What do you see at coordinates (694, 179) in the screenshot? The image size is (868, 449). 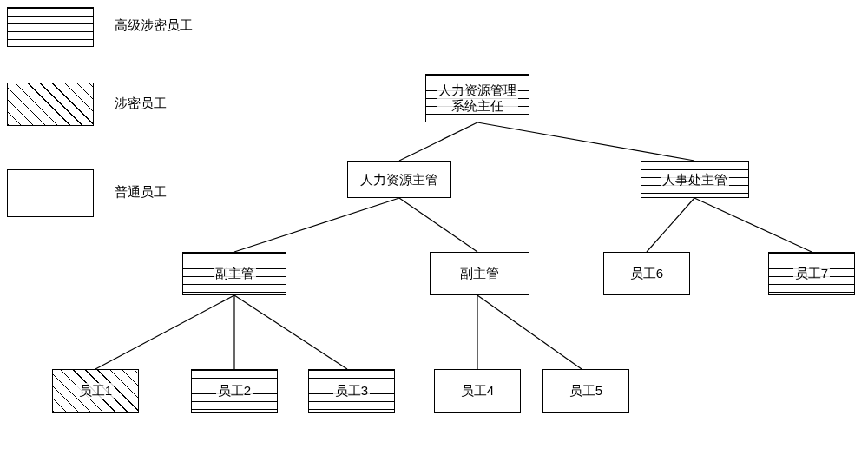 I see `node-personnel-head: 人事处主管` at bounding box center [694, 179].